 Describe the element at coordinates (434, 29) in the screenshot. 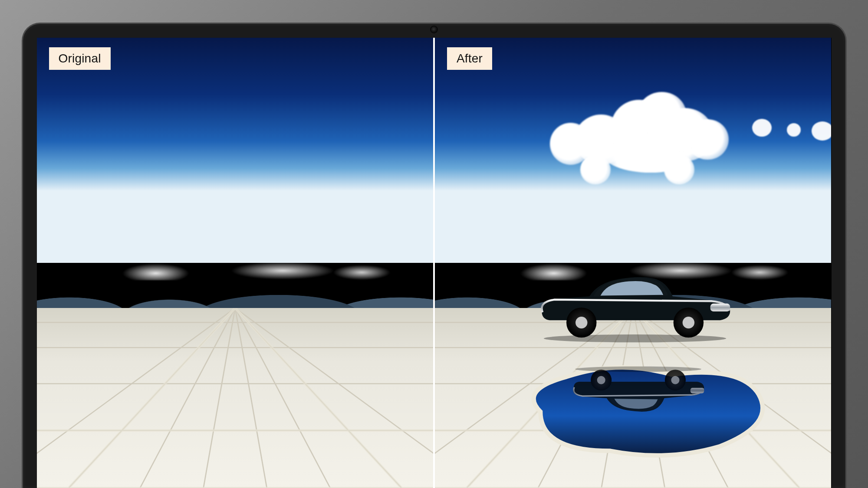

I see `webcam-icon` at that location.